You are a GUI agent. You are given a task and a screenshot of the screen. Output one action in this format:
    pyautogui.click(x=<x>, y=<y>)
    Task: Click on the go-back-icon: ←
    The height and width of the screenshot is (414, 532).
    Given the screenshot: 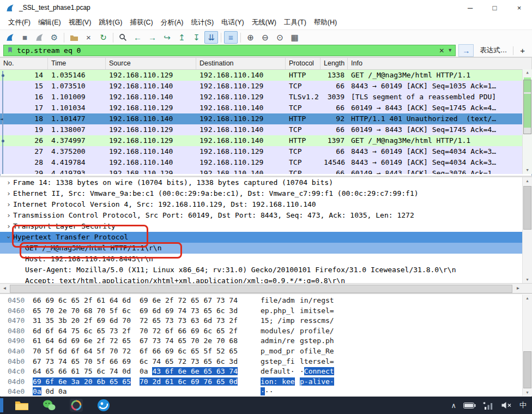 What is the action you would take?
    pyautogui.click(x=137, y=37)
    